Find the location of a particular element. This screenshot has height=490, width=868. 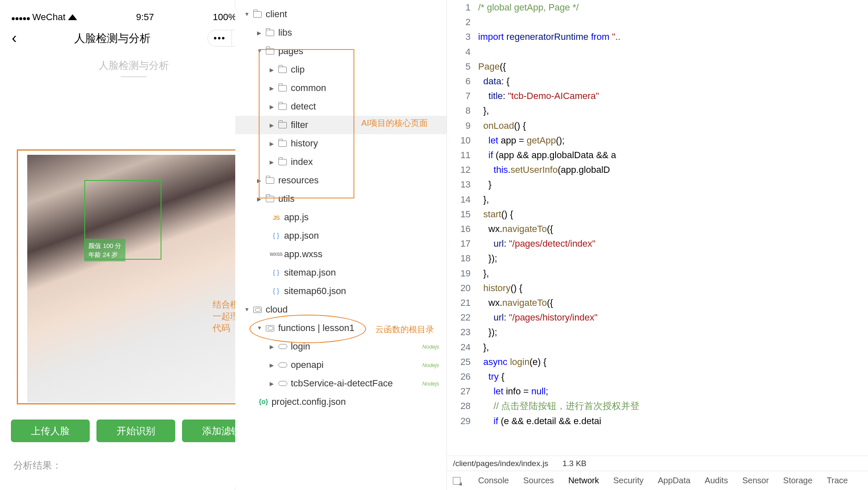

tree-node: cloud is located at coordinates (341, 310).